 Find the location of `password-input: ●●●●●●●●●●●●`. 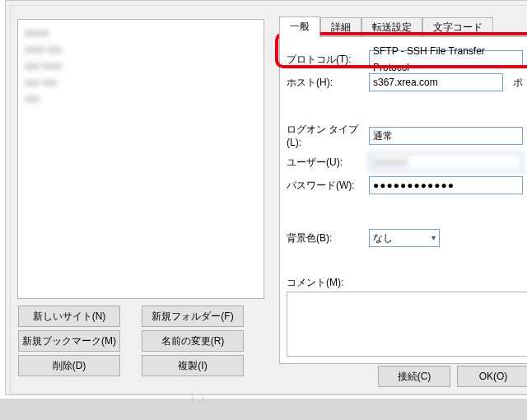

password-input: ●●●●●●●●●●●● is located at coordinates (446, 185).